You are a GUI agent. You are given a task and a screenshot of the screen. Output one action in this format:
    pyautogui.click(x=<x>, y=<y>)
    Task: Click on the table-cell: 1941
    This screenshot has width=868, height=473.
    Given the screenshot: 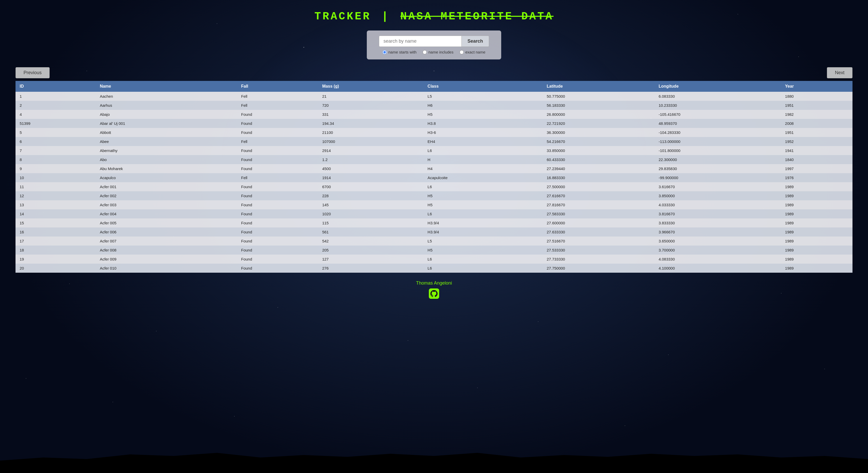 What is the action you would take?
    pyautogui.click(x=817, y=150)
    